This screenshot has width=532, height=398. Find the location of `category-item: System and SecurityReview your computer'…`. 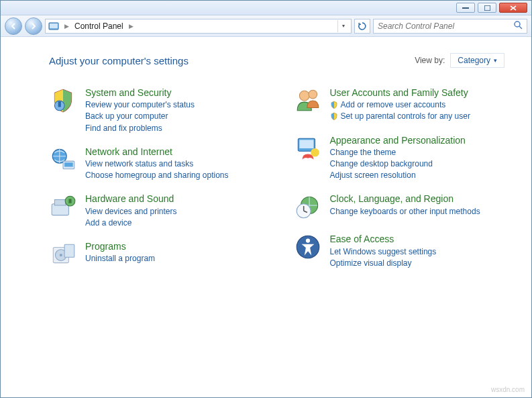

category-item: System and SecurityReview your computer'… is located at coordinates (154, 110).